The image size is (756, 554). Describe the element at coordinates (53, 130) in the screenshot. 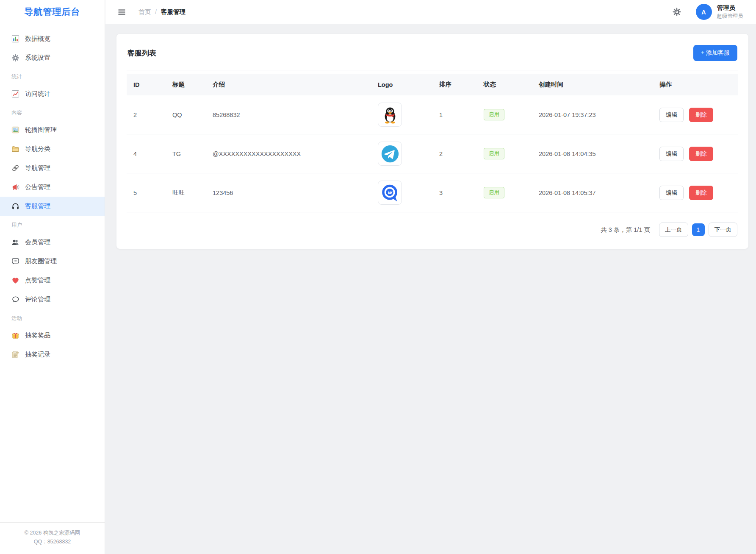

I see `sidebar-item-carousel: 轮播图管理` at that location.